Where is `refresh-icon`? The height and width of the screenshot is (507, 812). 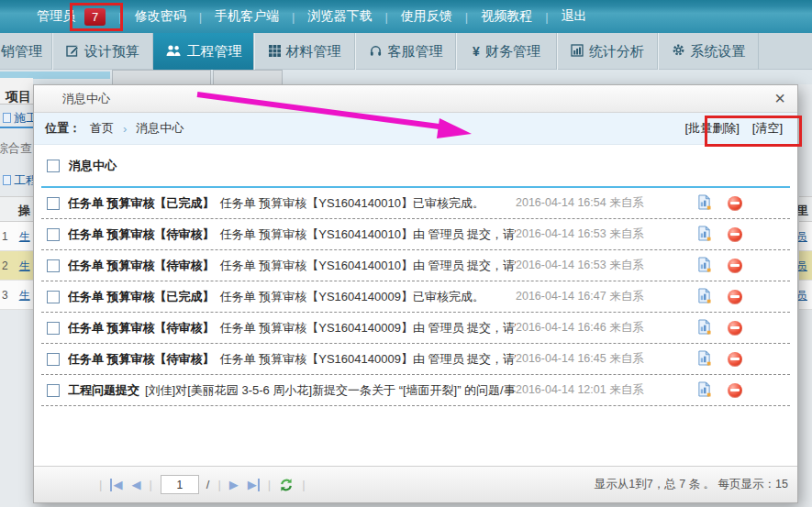
refresh-icon is located at coordinates (286, 485).